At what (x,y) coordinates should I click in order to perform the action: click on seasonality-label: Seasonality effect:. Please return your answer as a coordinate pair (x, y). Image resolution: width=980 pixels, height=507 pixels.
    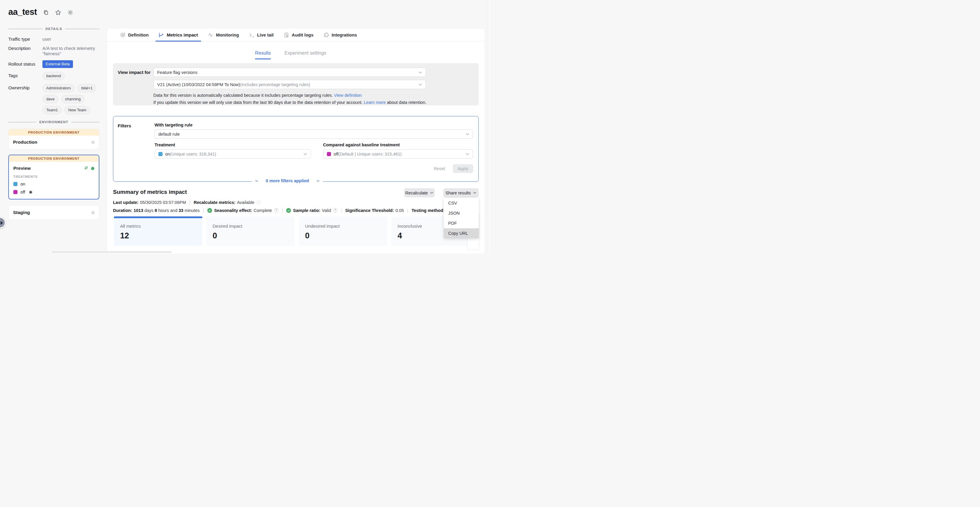
    Looking at the image, I should click on (233, 210).